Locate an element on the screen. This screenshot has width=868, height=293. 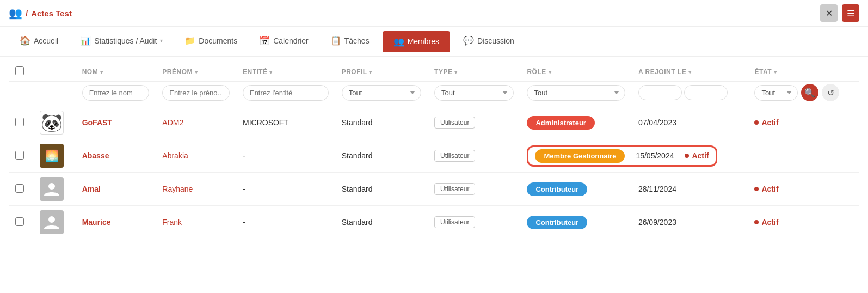
filter-actions: Tout Actif Inactif 🔍 ↺ is located at coordinates (803, 93).